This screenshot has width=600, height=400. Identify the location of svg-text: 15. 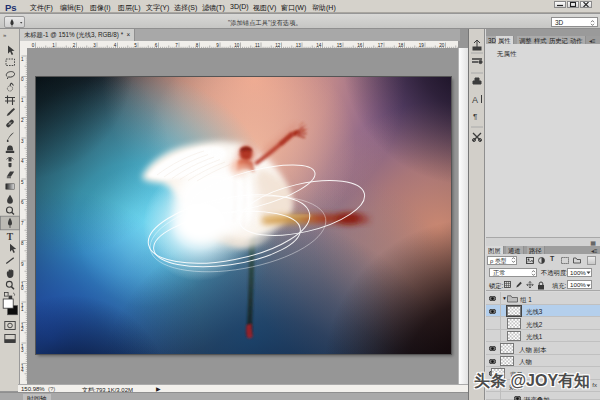
(340, 46).